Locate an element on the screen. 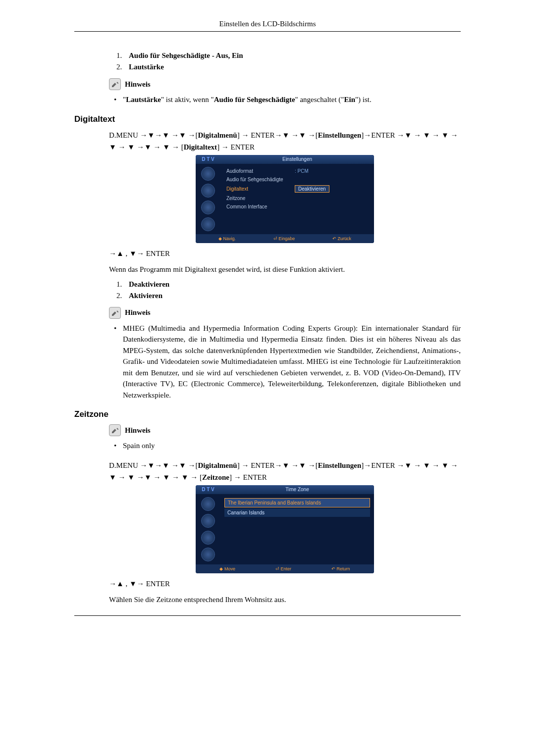 The image size is (535, 756). nav-hint: ◆ Navig. is located at coordinates (227, 239).